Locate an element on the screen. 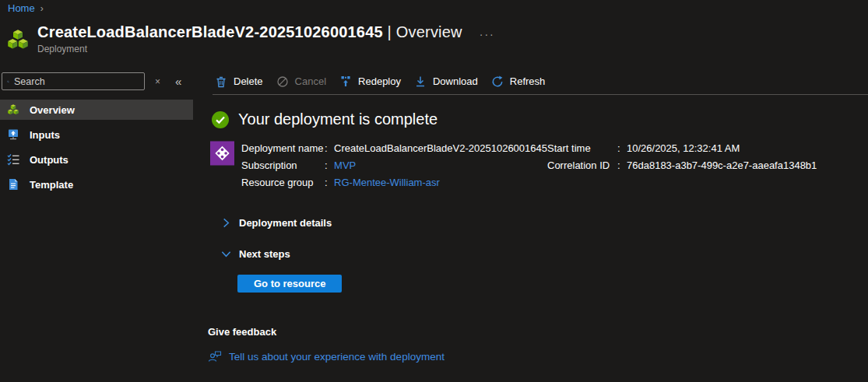 The width and height of the screenshot is (868, 382). feedback-section: Give feedback Tell us about your experie… is located at coordinates (538, 344).